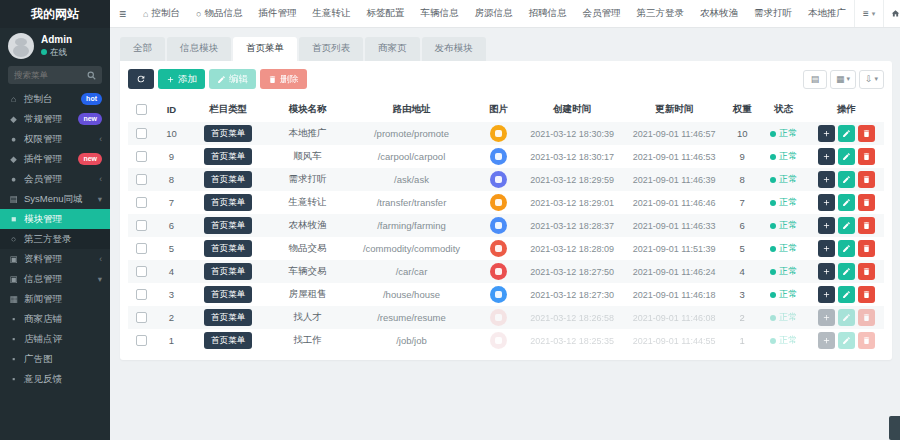 The height and width of the screenshot is (440, 900). Describe the element at coordinates (50, 75) in the screenshot. I see `search-input` at that location.